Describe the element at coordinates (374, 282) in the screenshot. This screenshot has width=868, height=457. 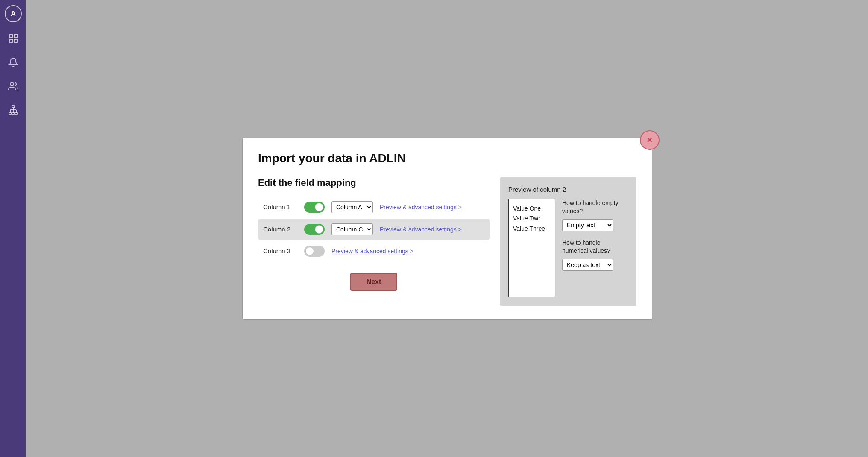
I see `next-button: Next` at that location.